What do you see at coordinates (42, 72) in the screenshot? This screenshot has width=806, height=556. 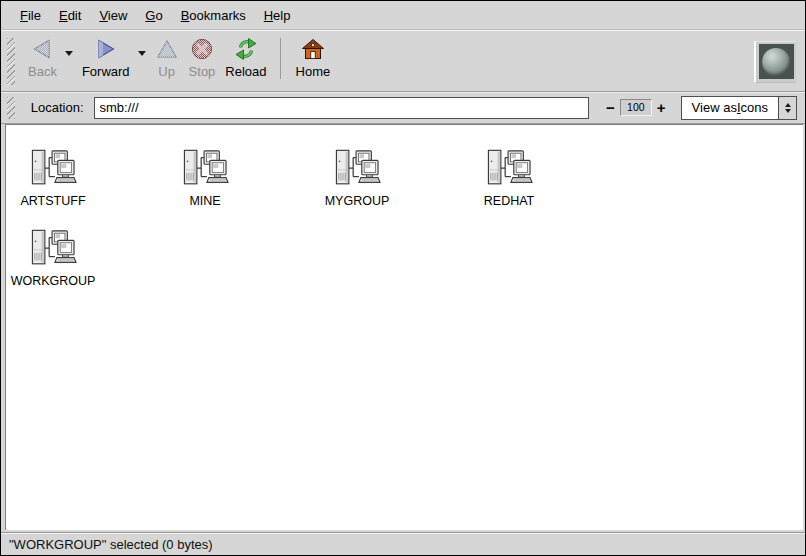 I see `back-button-label: Back` at bounding box center [42, 72].